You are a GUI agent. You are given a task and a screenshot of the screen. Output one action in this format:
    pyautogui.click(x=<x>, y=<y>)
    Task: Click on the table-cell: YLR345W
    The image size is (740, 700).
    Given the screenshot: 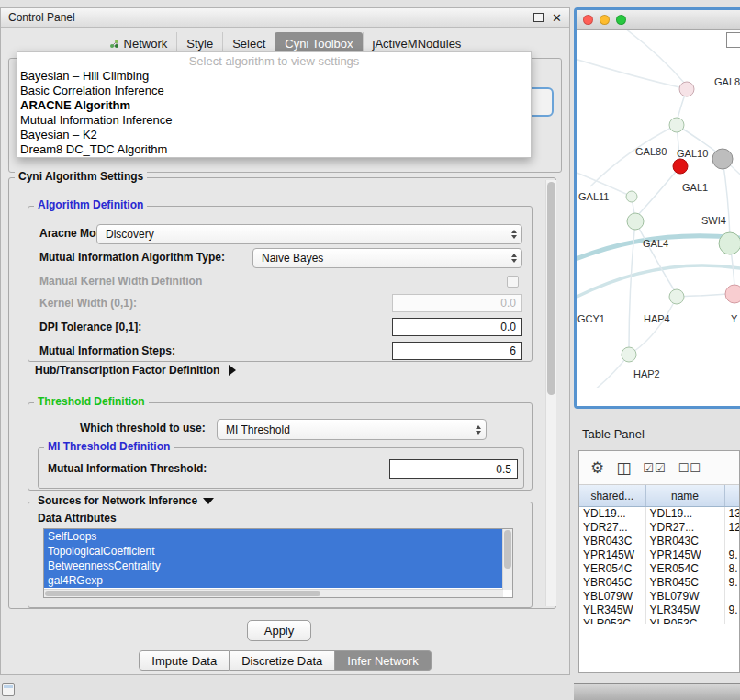 What is the action you would take?
    pyautogui.click(x=685, y=610)
    